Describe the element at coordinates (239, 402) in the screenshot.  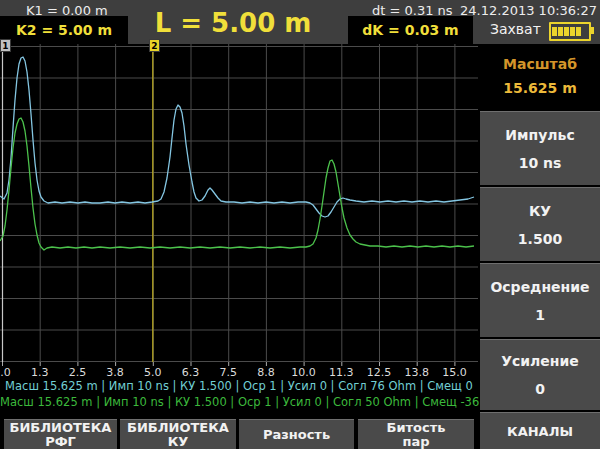
I see `channel-2-status-line: Масш 15.625 m | Имп 10 ns | КУ 1.500 | О…` at that location.